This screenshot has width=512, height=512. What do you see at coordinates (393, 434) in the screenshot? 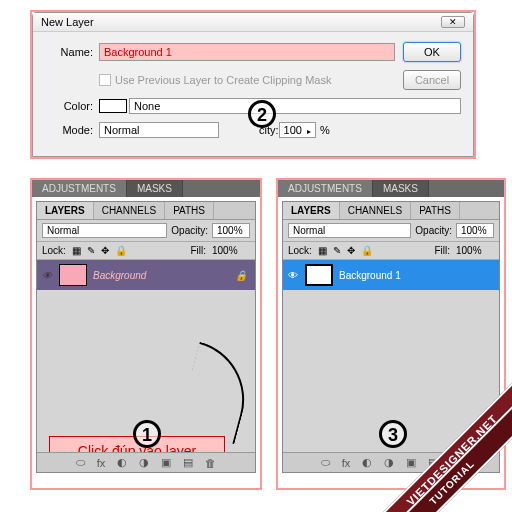
I see `step-3-marker: 3` at bounding box center [393, 434].